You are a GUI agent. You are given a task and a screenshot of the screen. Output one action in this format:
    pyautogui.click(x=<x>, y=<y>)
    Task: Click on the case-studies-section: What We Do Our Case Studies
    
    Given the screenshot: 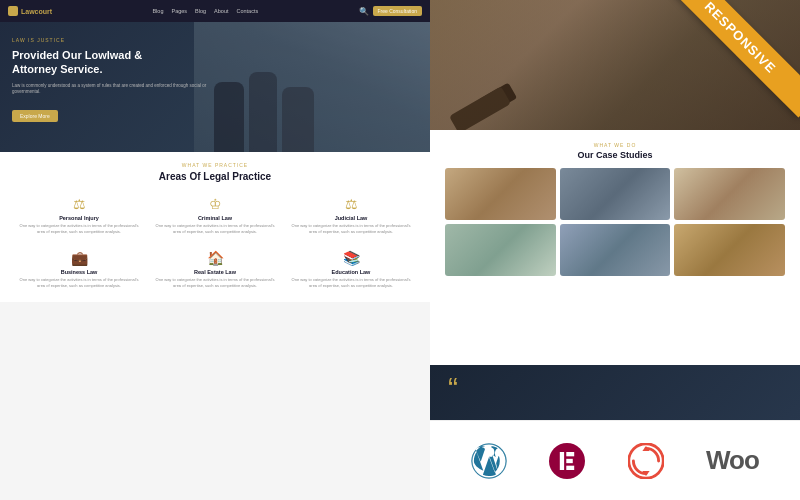 What is the action you would take?
    pyautogui.click(x=615, y=209)
    